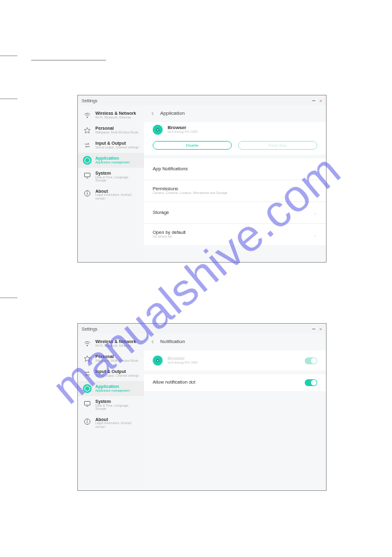 The image size is (392, 557). What do you see at coordinates (170, 237) in the screenshot?
I see `row-sub: No default set` at bounding box center [170, 237].